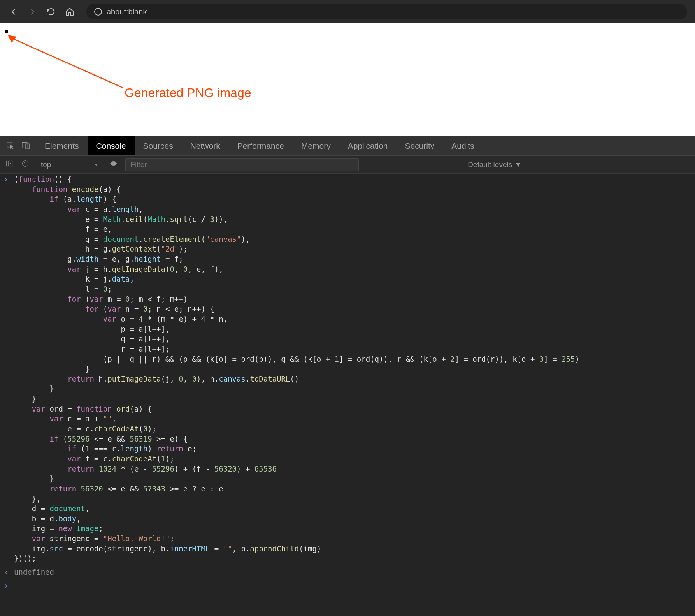 The image size is (695, 616). I want to click on tab-elements: Elements, so click(62, 146).